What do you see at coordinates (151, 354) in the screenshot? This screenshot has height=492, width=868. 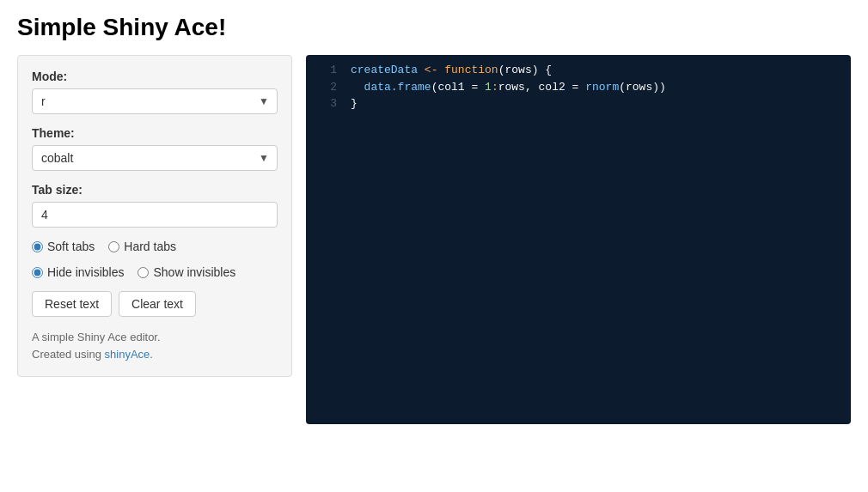 I see `footer-link-suffix: .` at bounding box center [151, 354].